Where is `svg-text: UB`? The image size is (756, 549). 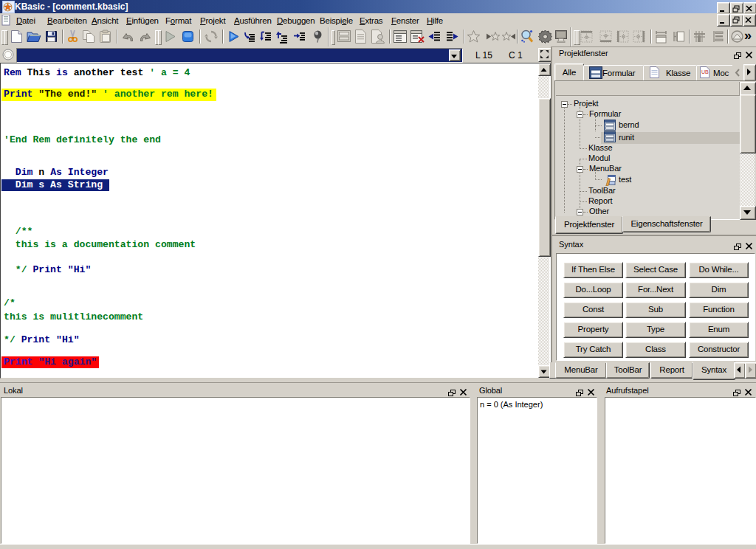 svg-text: UB is located at coordinates (705, 72).